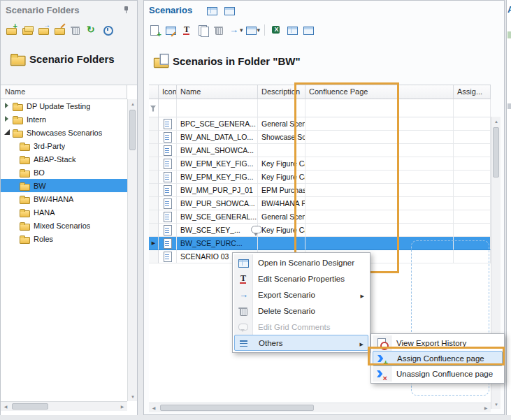  I want to click on new-folder-button, so click(11, 30).